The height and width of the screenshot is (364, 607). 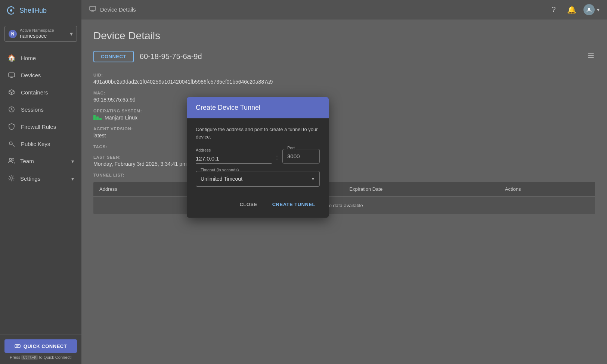 I want to click on port-field-group: Port, so click(x=301, y=156).